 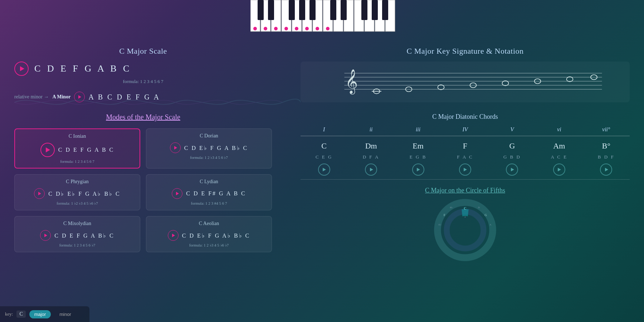 What do you see at coordinates (40, 314) in the screenshot?
I see `major-mode-button: major` at bounding box center [40, 314].